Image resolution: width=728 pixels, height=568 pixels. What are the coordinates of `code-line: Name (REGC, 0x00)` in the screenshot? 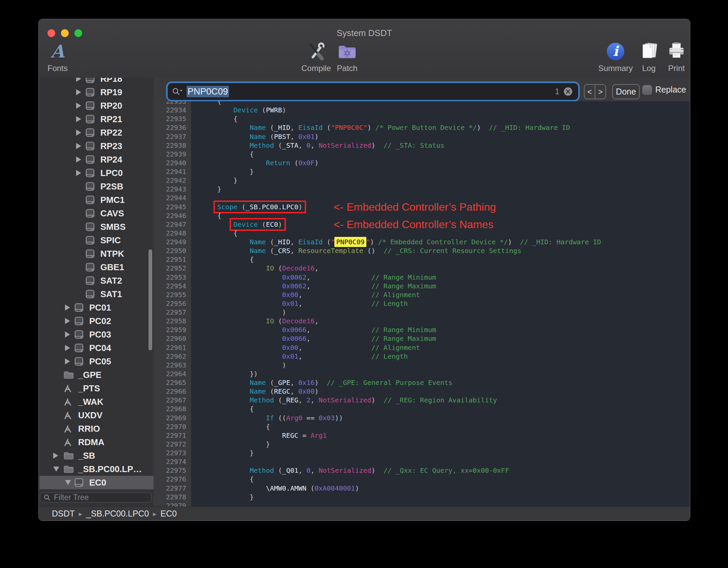 It's located at (446, 391).